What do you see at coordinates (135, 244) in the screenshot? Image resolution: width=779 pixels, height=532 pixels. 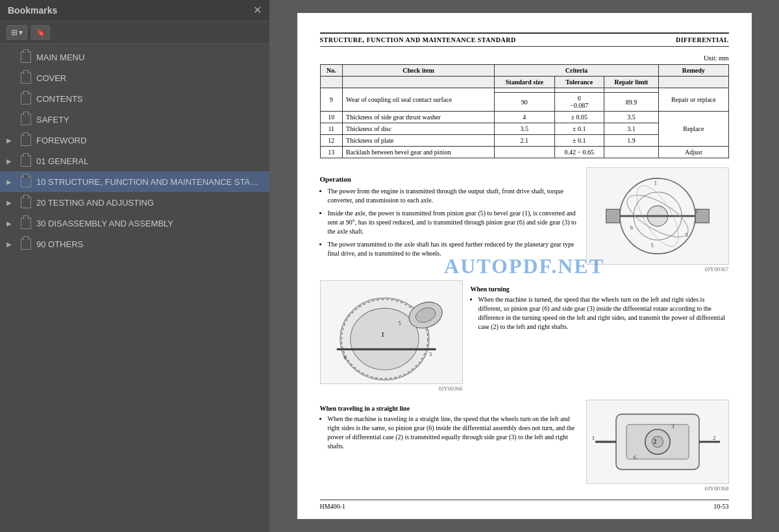 I see `bookmark-90-others: ▶ 90 OTHERS` at bounding box center [135, 244].